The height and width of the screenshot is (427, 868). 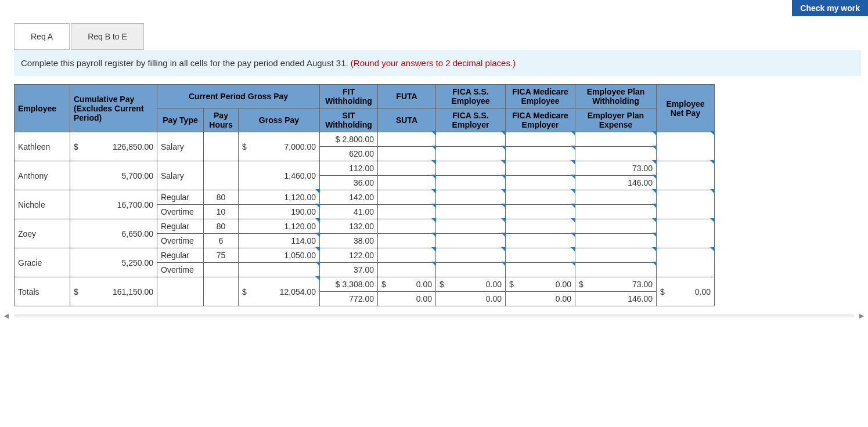 What do you see at coordinates (830, 8) in the screenshot?
I see `check-my-work-button: Check my work` at bounding box center [830, 8].